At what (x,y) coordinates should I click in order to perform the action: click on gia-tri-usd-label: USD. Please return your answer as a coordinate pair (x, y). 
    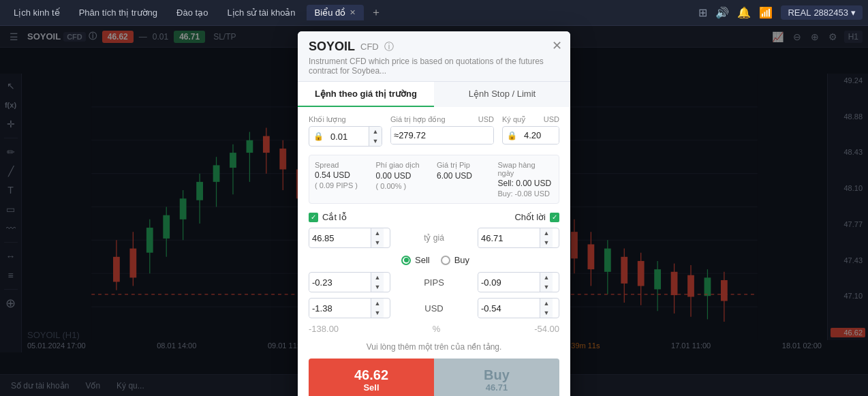
    Looking at the image, I should click on (486, 120).